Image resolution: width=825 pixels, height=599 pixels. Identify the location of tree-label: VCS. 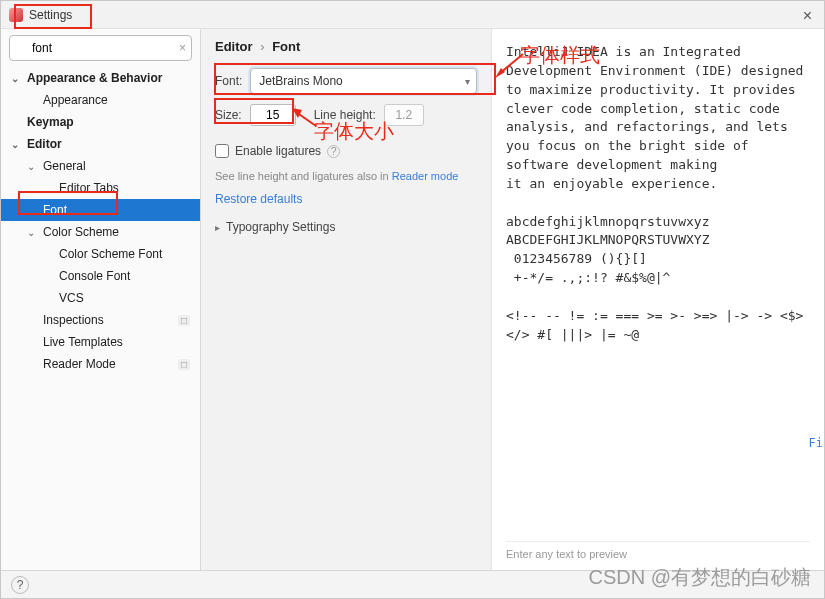
(72, 298).